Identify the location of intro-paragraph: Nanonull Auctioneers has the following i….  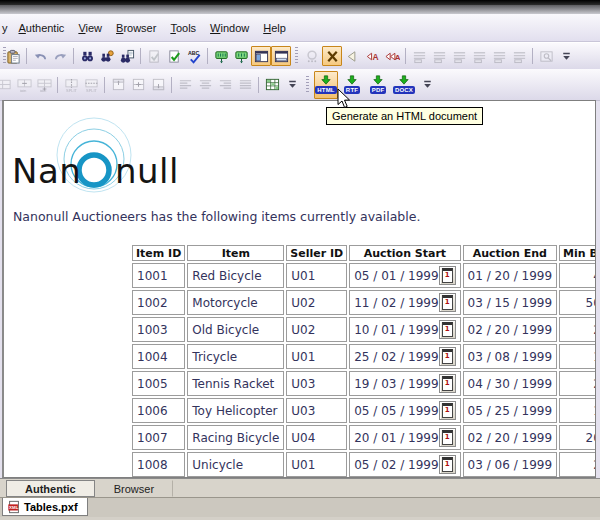
(216, 216).